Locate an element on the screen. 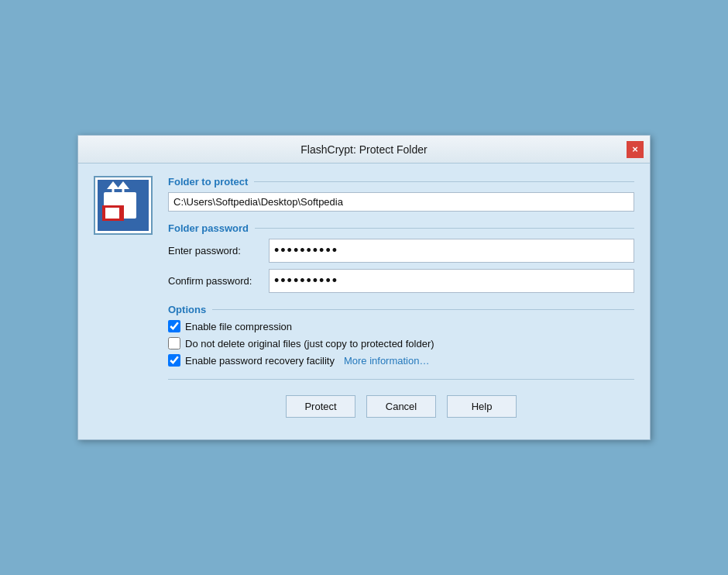 The width and height of the screenshot is (728, 575). compression-row: Enable file compression is located at coordinates (401, 326).